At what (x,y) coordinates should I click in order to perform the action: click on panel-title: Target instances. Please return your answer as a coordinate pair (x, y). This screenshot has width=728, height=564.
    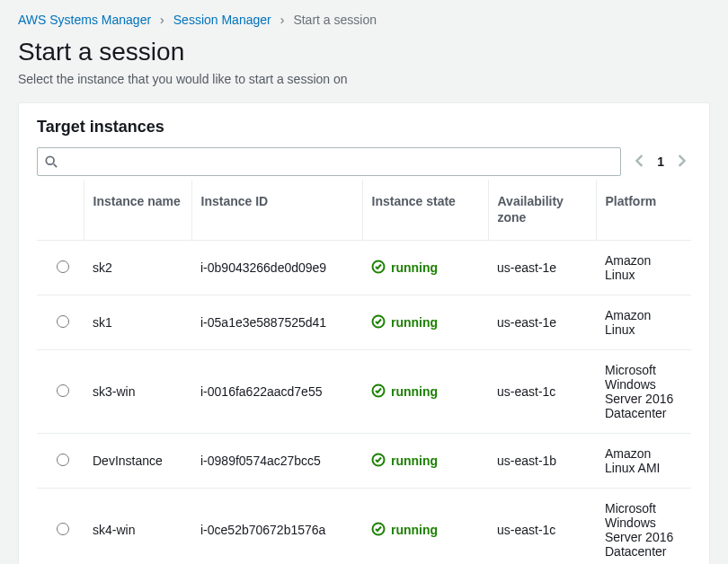
    Looking at the image, I should click on (364, 128).